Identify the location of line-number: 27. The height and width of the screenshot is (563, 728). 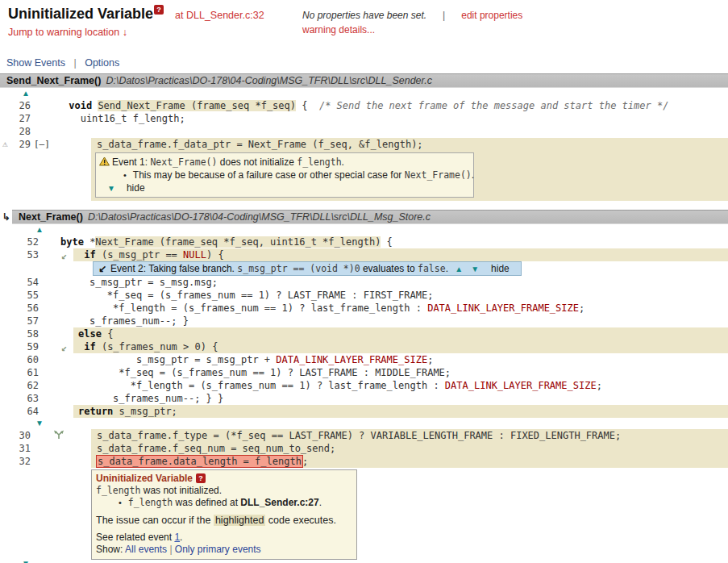
(15, 119).